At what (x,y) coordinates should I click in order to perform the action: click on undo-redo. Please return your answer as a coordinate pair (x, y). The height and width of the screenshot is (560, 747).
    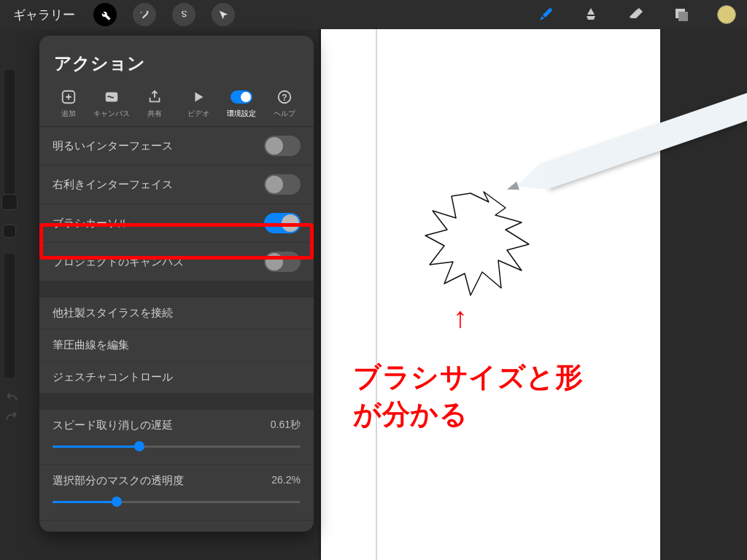
    Looking at the image, I should click on (12, 409).